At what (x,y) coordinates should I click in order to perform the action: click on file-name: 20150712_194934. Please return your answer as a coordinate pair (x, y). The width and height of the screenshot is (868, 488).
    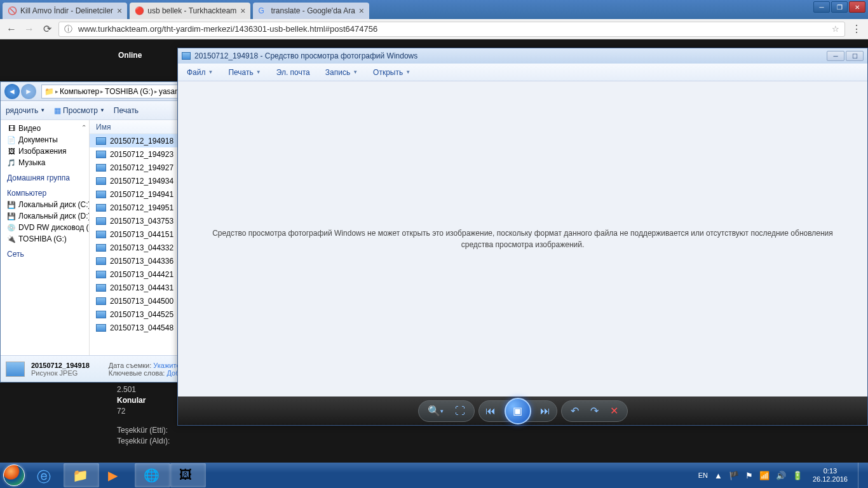
    Looking at the image, I should click on (142, 181).